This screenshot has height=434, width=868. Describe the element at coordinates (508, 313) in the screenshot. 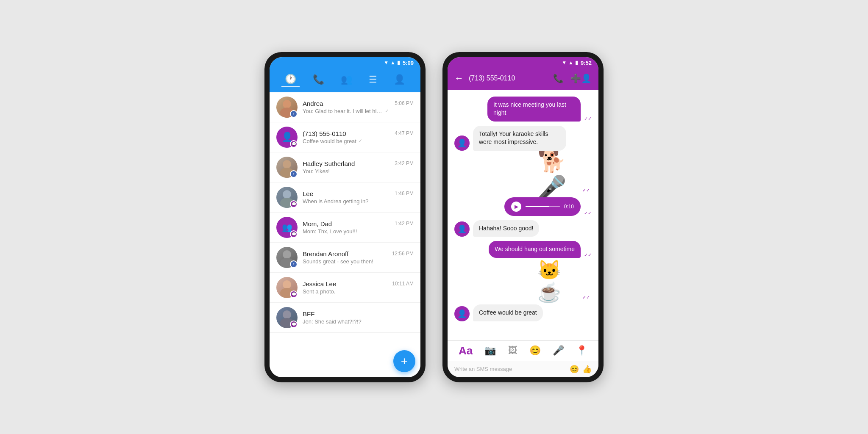

I see `bubble-recv-3: Coffee would be great` at that location.